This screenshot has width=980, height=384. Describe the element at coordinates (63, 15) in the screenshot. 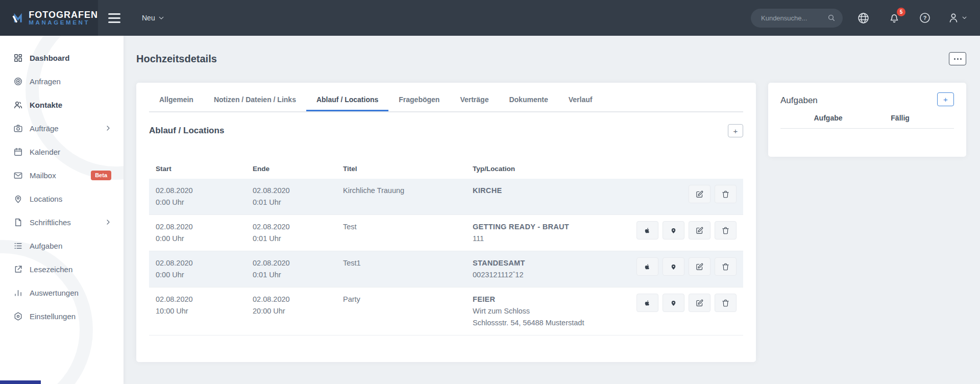

I see `brand-line1: FOTOGRAFEN` at that location.